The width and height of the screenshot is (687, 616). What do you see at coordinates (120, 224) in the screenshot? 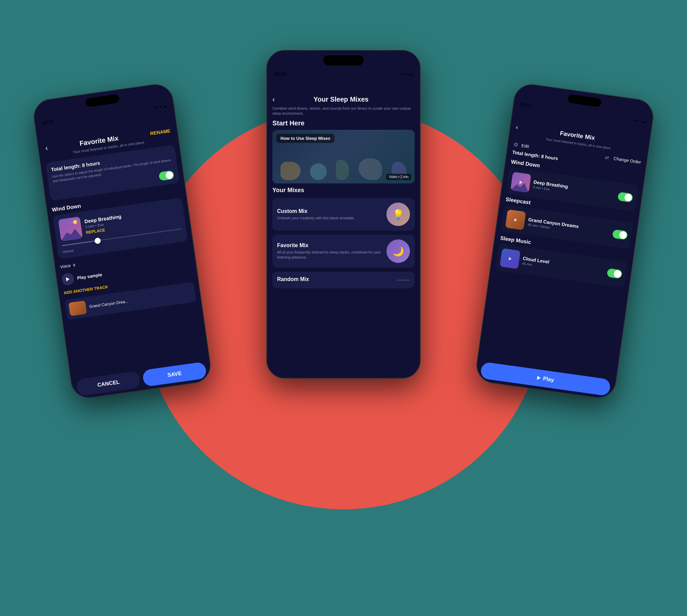
I see `wind-down-section: Wind Down Deep Breathing 3 min` at bounding box center [120, 224].